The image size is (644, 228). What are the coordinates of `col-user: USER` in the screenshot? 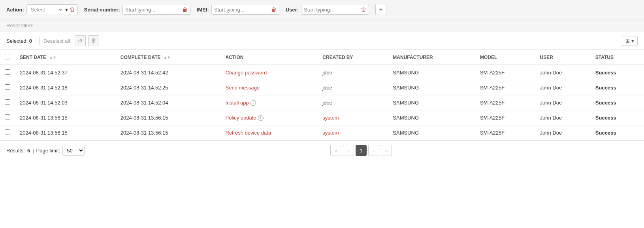 It's located at (563, 57).